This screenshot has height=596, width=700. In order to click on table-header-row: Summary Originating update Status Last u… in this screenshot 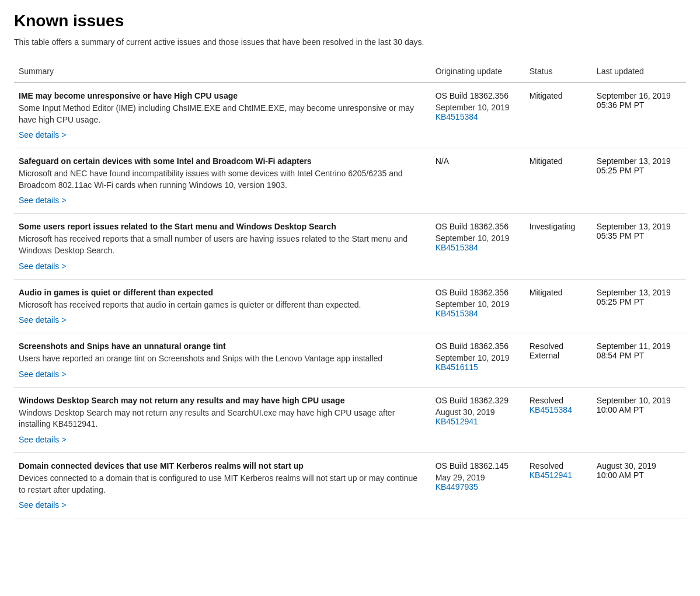, I will do `click(350, 71)`.